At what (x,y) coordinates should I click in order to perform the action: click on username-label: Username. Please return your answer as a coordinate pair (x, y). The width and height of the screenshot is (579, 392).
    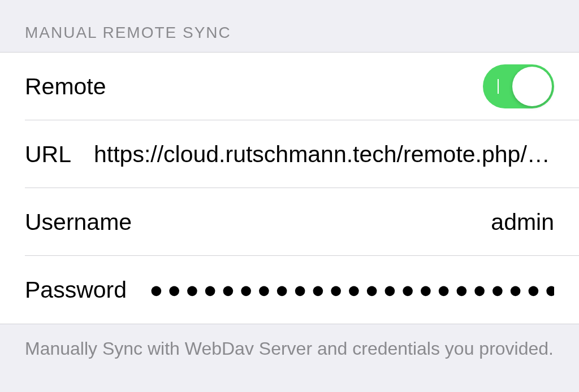
    Looking at the image, I should click on (78, 223).